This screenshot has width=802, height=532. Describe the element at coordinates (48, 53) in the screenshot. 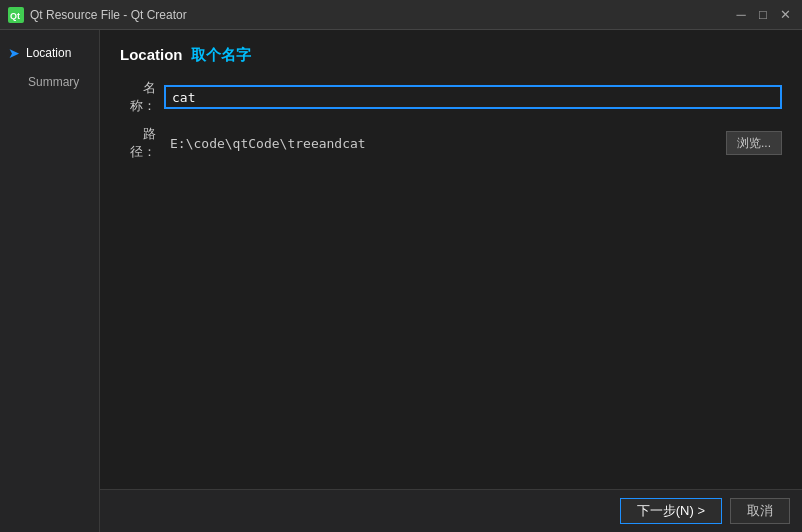

I see `sidebar-location-label: Location` at that location.